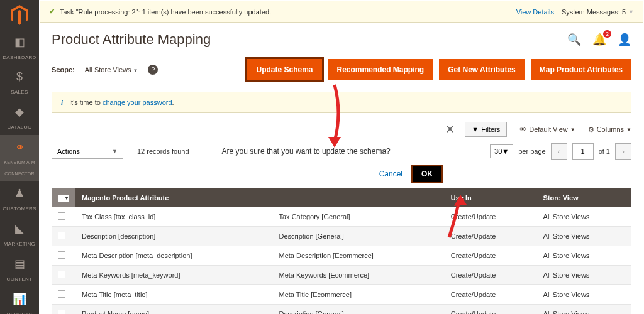 This screenshot has width=644, height=314. Describe the element at coordinates (341, 294) in the screenshot. I see `table-row: Meta Title [meta_title]Meta Title [Ecomm…` at that location.